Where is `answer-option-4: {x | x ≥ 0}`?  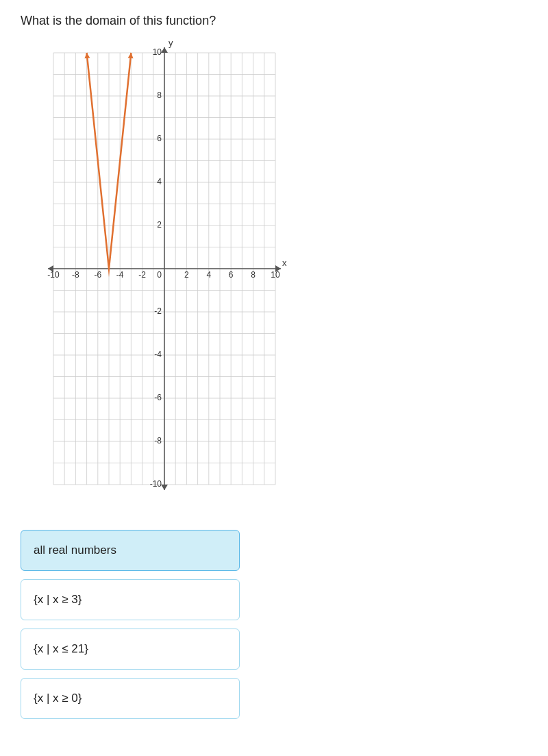 answer-option-4: {x | x ≥ 0} is located at coordinates (130, 698).